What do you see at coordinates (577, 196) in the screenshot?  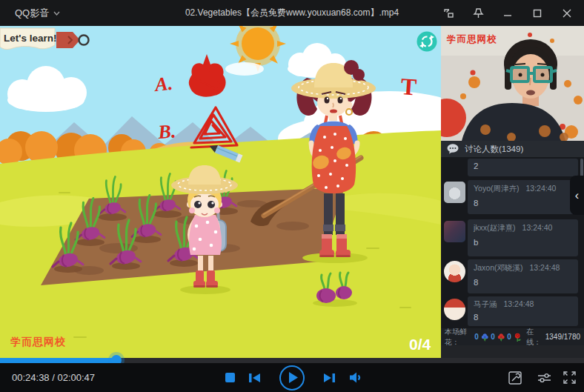 I see `collapse-chevron-icon: ‹` at bounding box center [577, 196].